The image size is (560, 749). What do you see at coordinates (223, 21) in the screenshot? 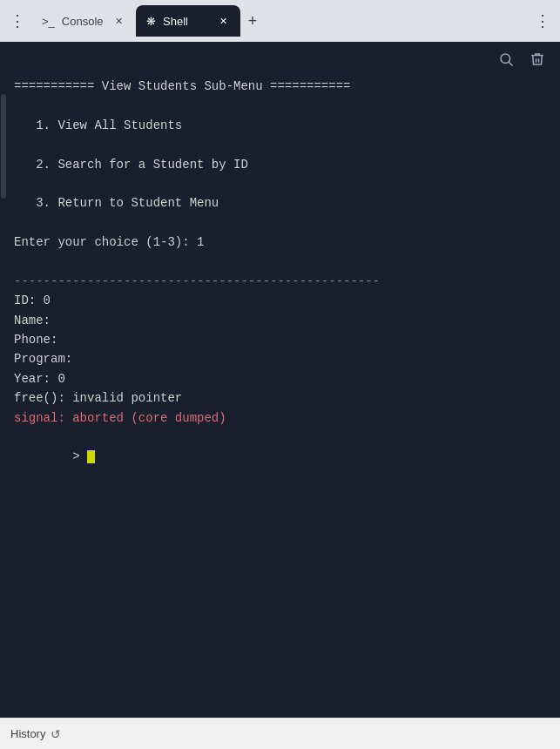
I see `shell-tab-close-icon: ✕` at bounding box center [223, 21].